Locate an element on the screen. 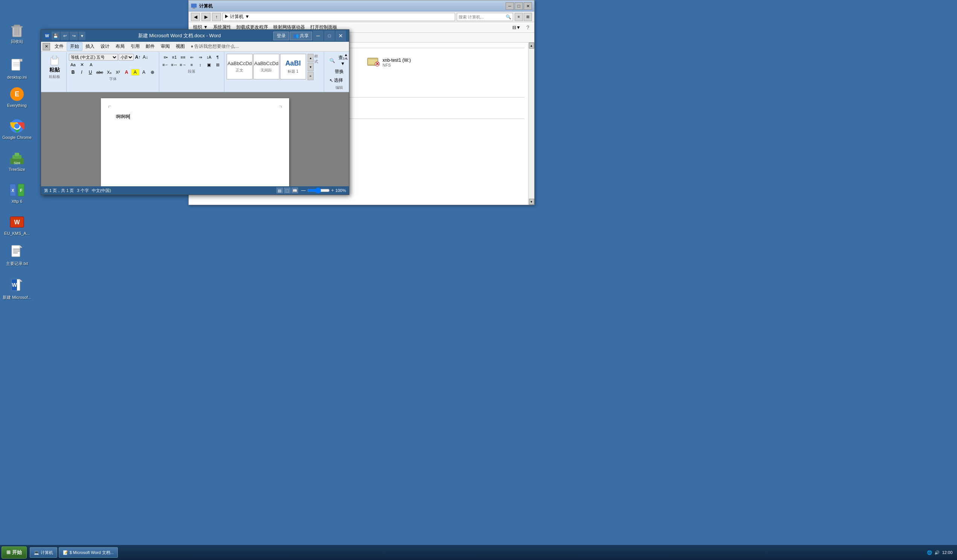 The height and width of the screenshot is (560, 957). scroll-down-btn: ▼ is located at coordinates (532, 202).